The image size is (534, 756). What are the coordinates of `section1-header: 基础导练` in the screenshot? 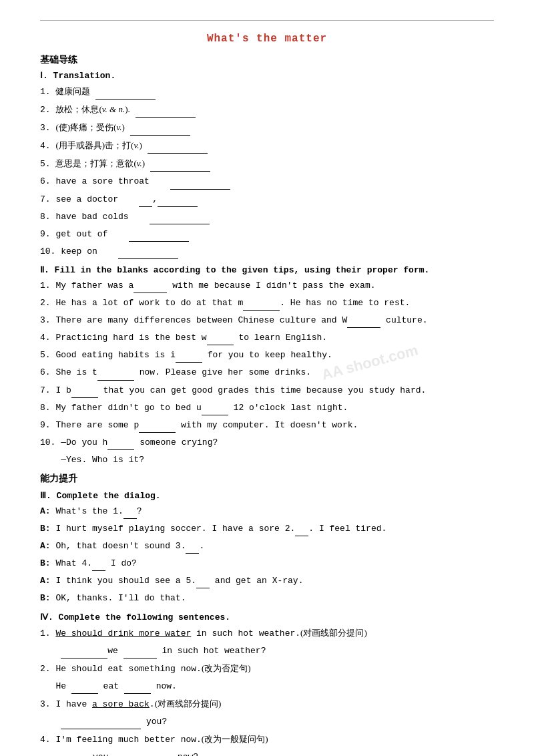 It's located at (267, 60).